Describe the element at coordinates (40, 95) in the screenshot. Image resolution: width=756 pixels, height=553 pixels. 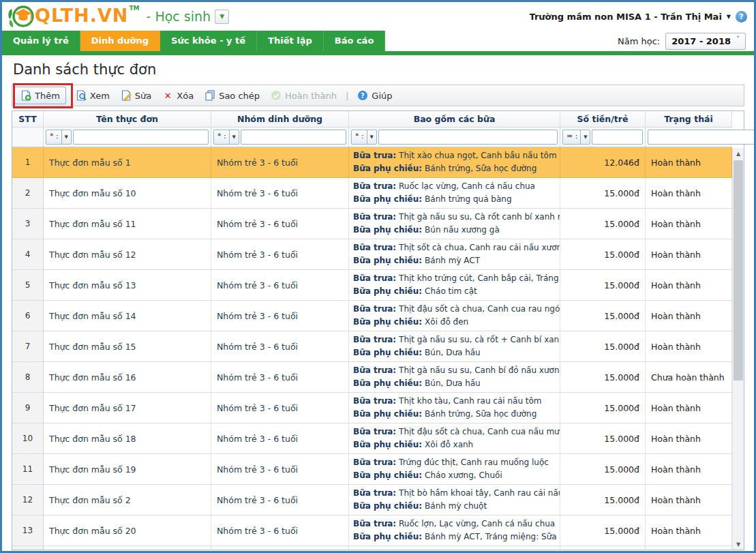
I see `add-button: Thêm` at that location.